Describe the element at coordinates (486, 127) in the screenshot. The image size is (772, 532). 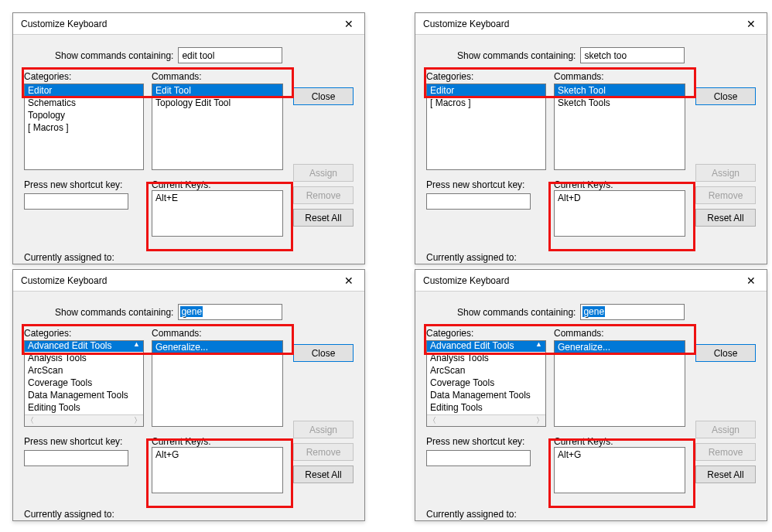
I see `categories-listbox: Editor [ Macros ]` at that location.